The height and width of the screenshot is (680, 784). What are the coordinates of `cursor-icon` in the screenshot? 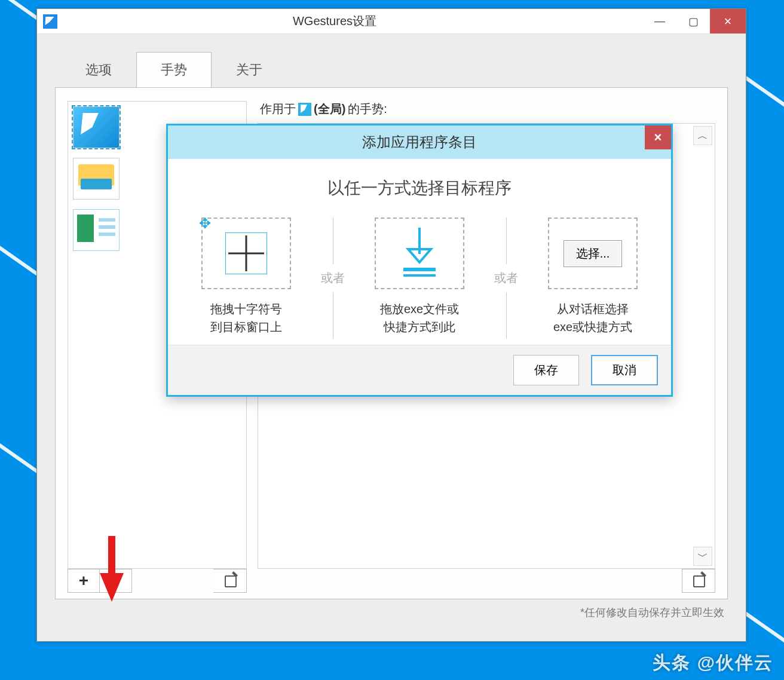 It's located at (96, 127).